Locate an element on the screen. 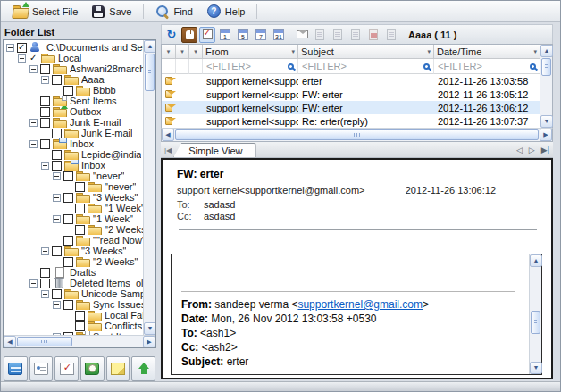 This screenshot has height=392, width=561. folder-tree-item: Local Fail... is located at coordinates (73, 315).